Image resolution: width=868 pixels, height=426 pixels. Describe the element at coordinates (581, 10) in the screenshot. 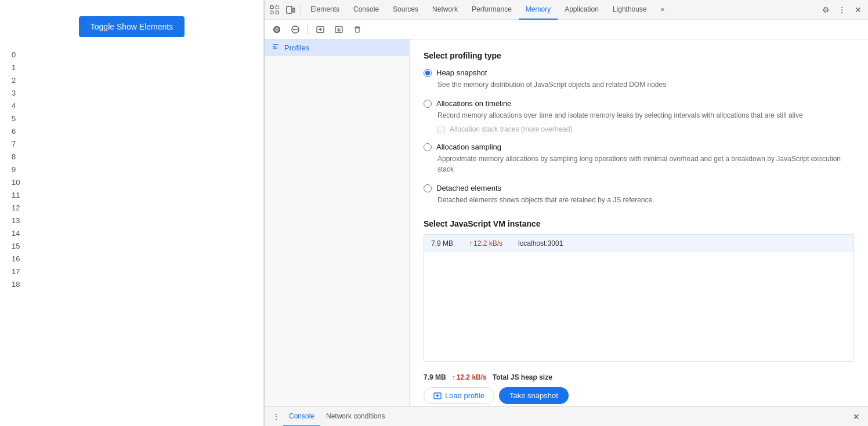

I see `tab-application: Application` at that location.